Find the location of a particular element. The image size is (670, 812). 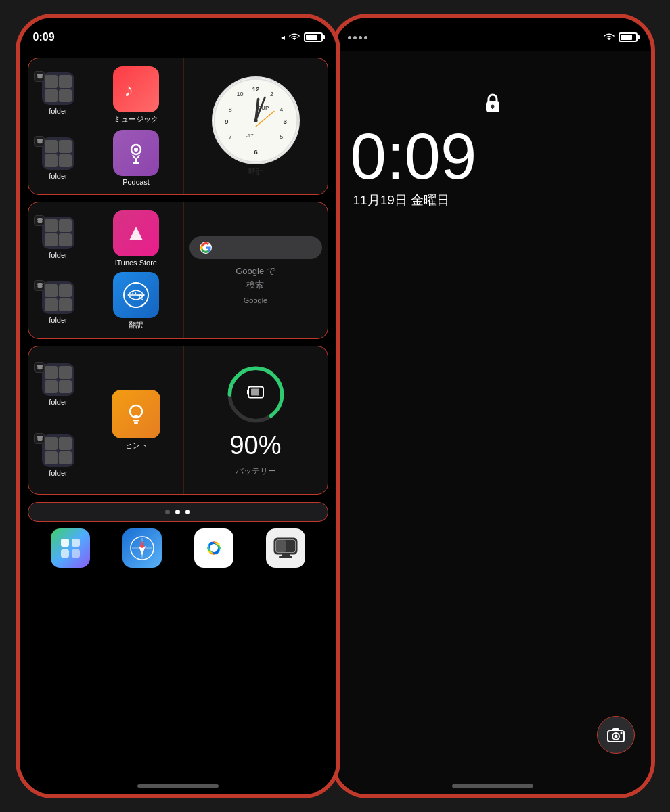

apple-badge is located at coordinates (39, 76).